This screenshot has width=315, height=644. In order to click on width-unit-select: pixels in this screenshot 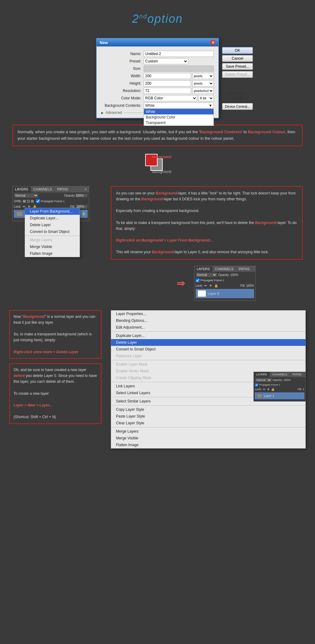, I will do `click(203, 76)`.